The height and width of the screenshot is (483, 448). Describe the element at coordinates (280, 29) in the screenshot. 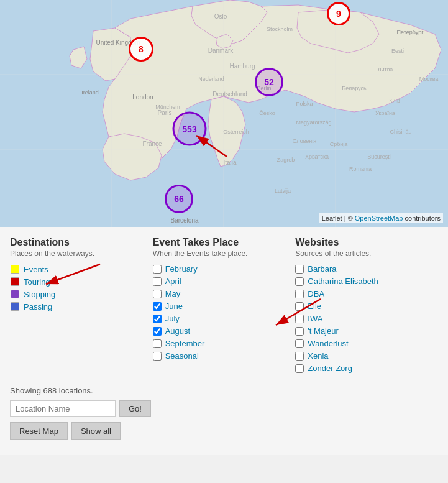

I see `svg-text: Stockholm` at that location.